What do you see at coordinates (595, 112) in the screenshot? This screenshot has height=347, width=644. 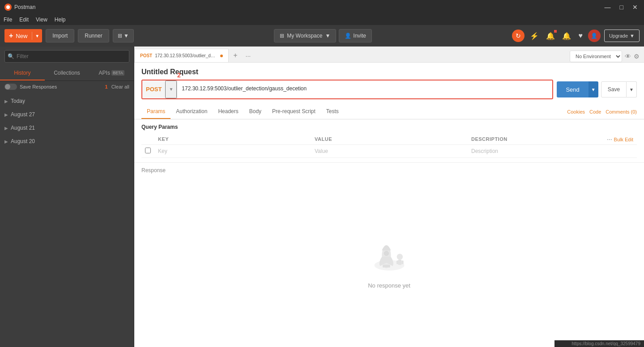 I see `code-link: Code` at bounding box center [595, 112].